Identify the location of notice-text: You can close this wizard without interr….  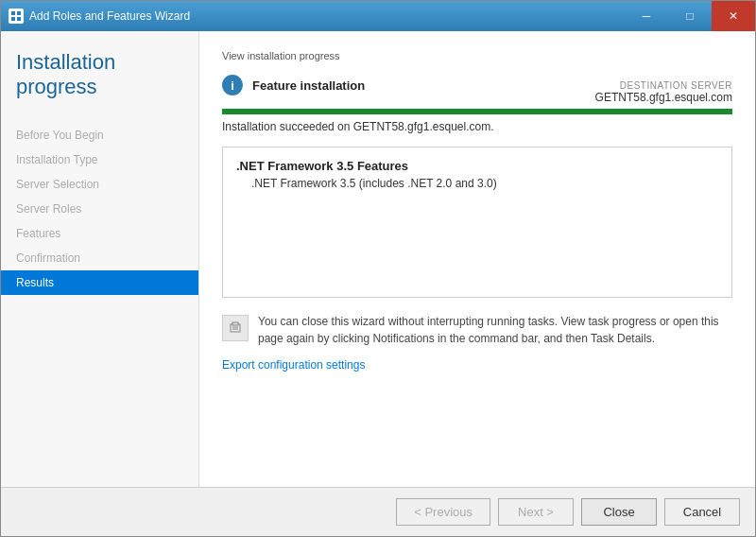
(495, 330).